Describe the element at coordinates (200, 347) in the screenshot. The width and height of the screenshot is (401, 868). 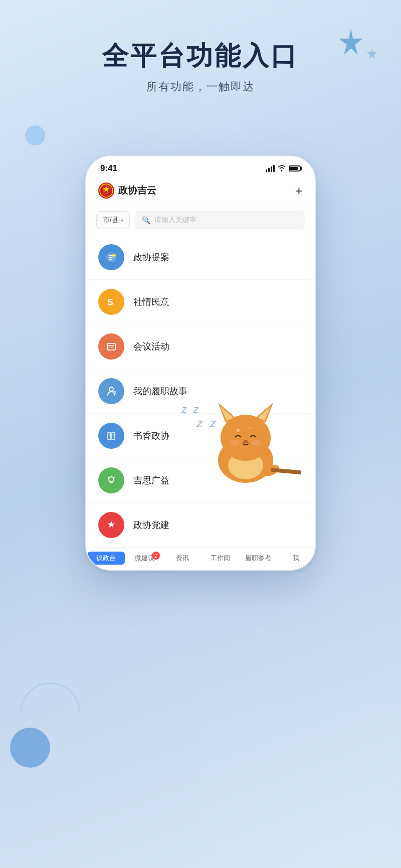
I see `menu-item-meeting: 会议活动` at that location.